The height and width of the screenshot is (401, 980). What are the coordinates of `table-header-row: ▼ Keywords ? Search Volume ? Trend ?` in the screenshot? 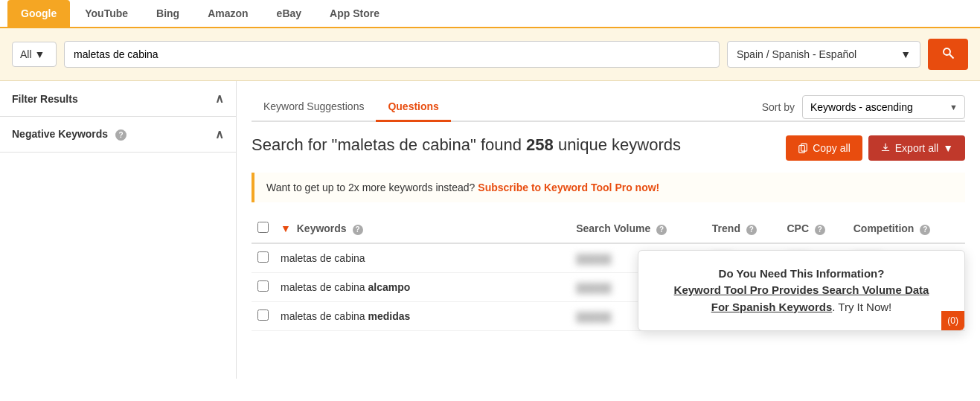 It's located at (609, 229).